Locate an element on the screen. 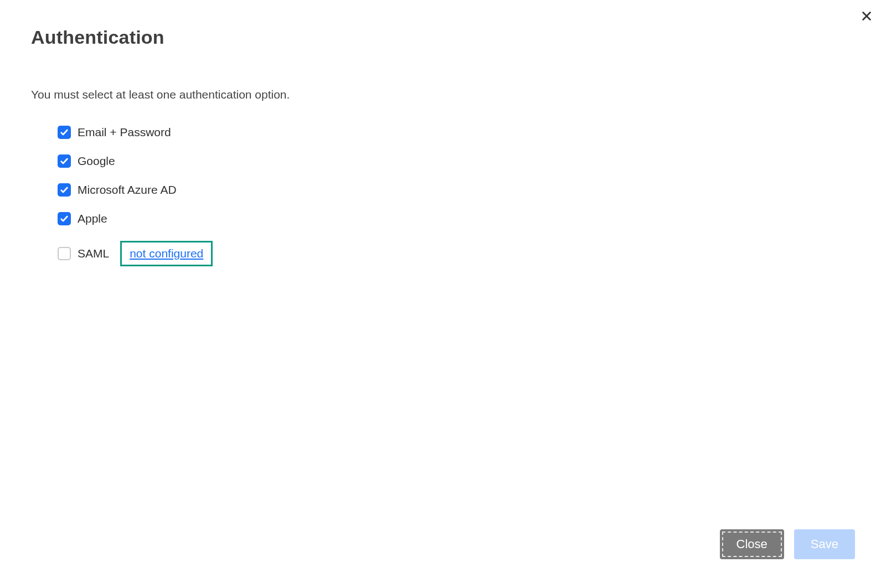 This screenshot has height=588, width=886. option-label: Apple is located at coordinates (92, 219).